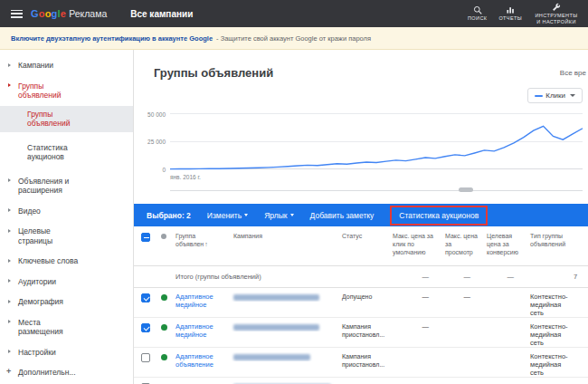 Image resolution: width=588 pixels, height=384 pixels. What do you see at coordinates (67, 187) in the screenshot?
I see `sidebar-item-ads-extensions: Объявления и расширения` at bounding box center [67, 187].